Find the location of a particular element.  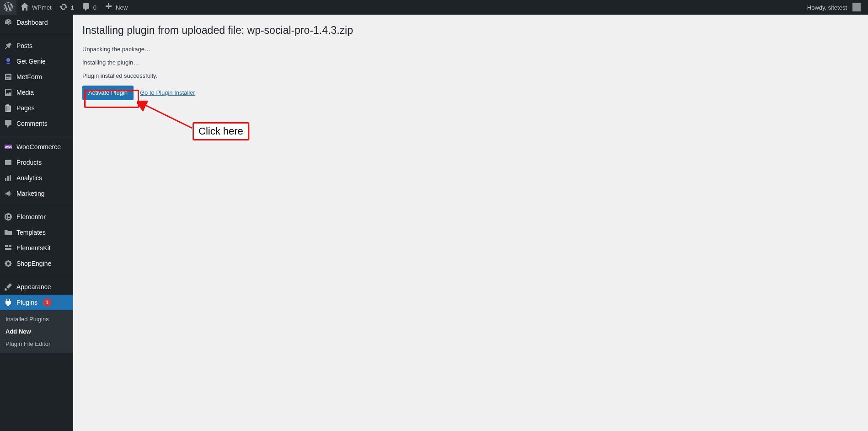

new-content-menu: New is located at coordinates (116, 7).